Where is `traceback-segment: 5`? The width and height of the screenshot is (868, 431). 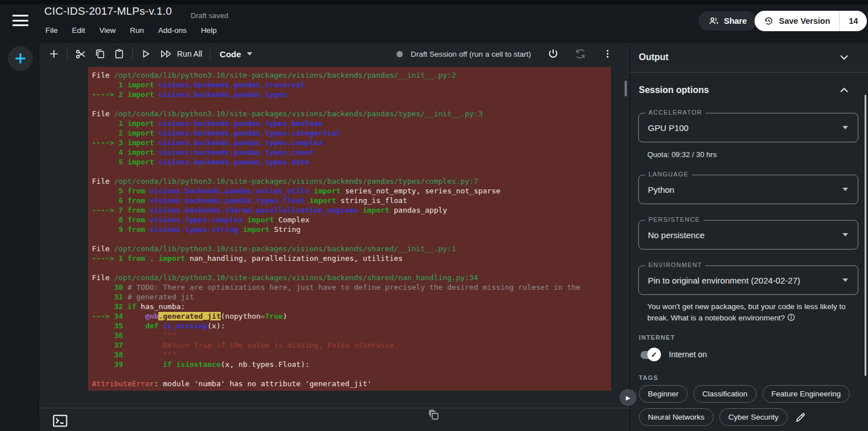 traceback-segment: 5 is located at coordinates (110, 162).